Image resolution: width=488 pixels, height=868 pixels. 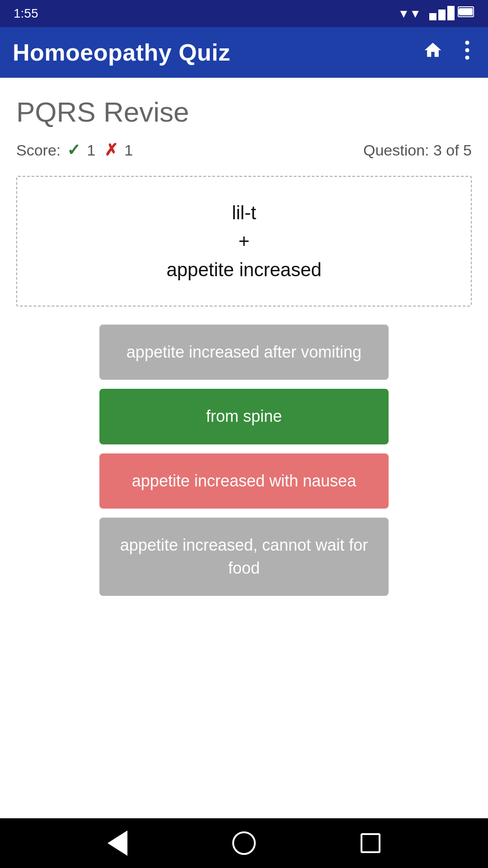 What do you see at coordinates (467, 52) in the screenshot?
I see `more-options-icon` at bounding box center [467, 52].